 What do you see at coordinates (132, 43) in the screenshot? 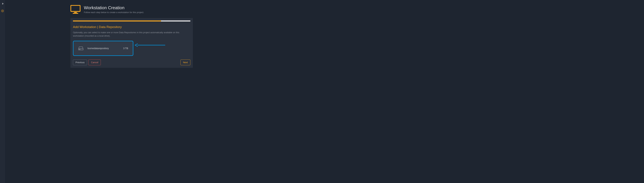
I see `wizard-card: Add Workstation | Data Repository Option…` at bounding box center [132, 43].